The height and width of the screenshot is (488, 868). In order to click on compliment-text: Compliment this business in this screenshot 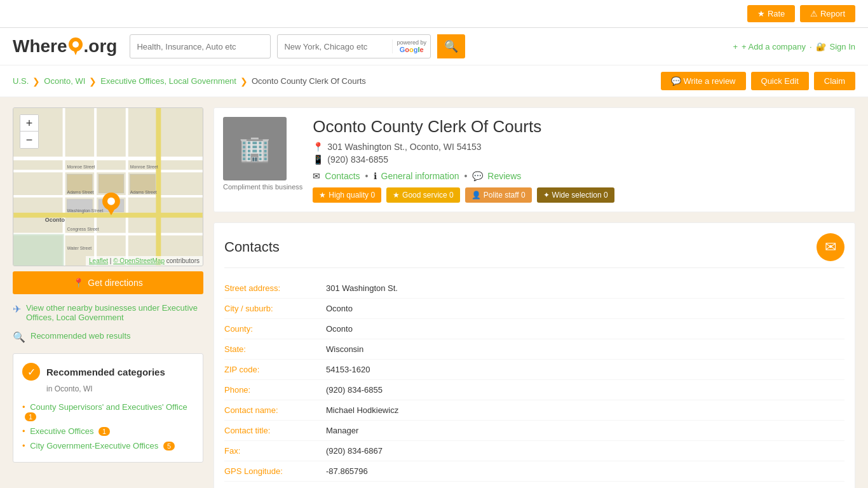, I will do `click(263, 187)`.